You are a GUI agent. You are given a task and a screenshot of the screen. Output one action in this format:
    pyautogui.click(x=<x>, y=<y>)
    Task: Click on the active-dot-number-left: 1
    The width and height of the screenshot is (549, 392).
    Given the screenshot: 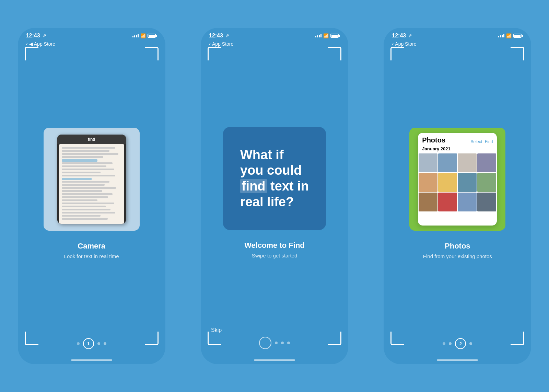 What is the action you would take?
    pyautogui.click(x=89, y=344)
    